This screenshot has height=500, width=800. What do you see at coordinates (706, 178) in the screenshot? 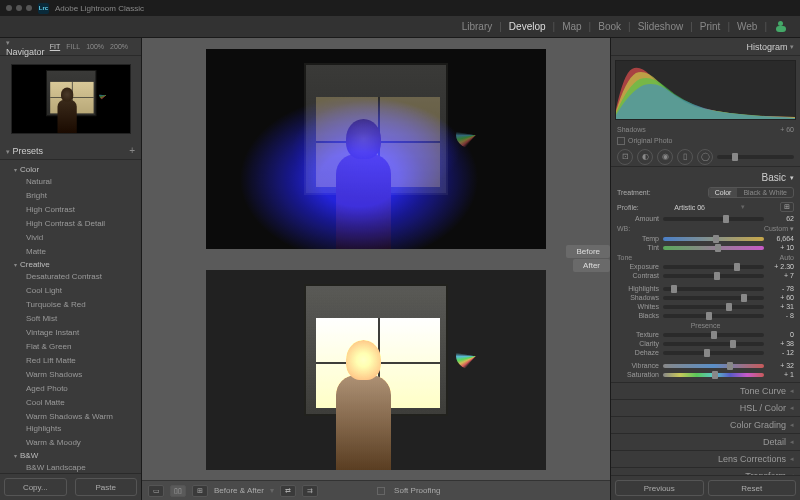
I see `basic-panel-header: Basic▾` at bounding box center [706, 178].